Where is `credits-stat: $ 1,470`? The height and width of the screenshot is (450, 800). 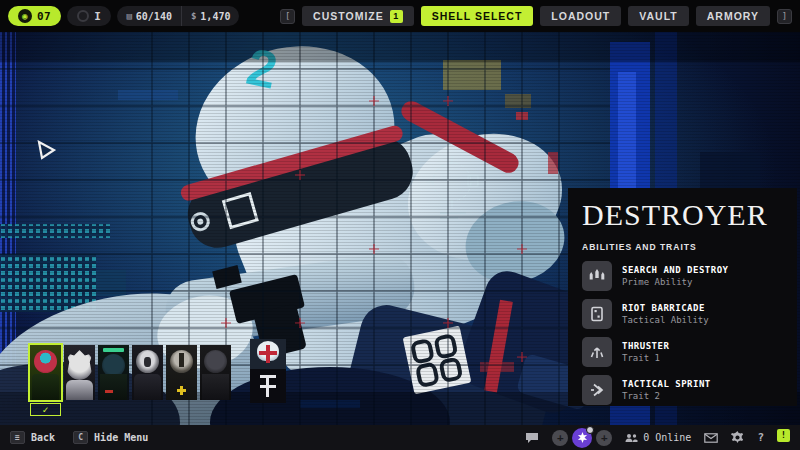 credits-stat: $ 1,470 is located at coordinates (210, 16).